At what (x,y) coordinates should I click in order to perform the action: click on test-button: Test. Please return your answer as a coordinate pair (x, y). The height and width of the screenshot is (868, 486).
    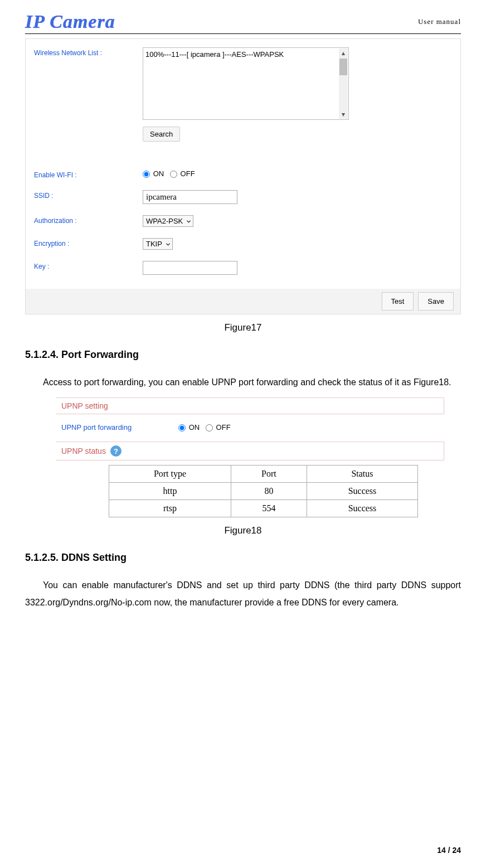
    Looking at the image, I should click on (398, 301).